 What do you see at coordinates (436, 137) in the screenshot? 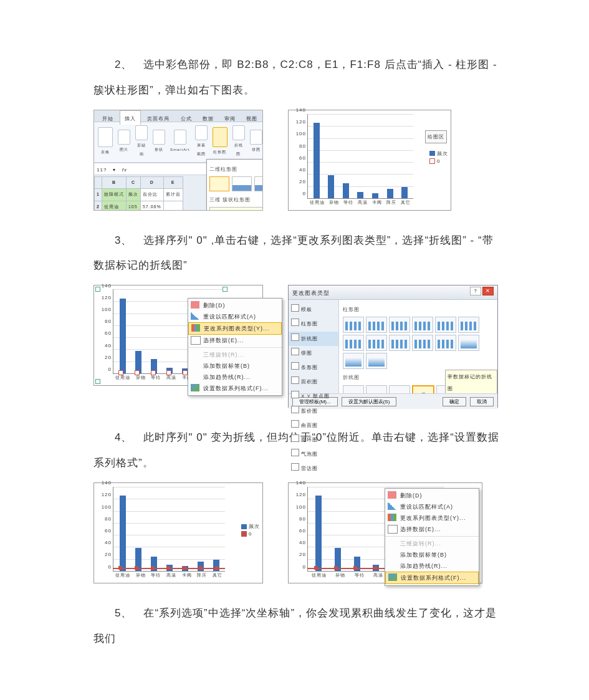
I see `plot-area-button: 绘图区` at bounding box center [436, 137].